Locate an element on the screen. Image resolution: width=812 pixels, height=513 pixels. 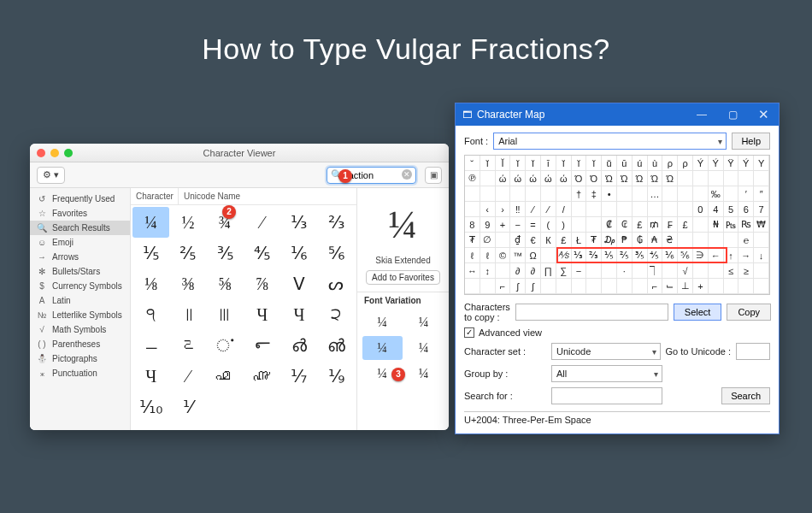
clear-icon: ✕ is located at coordinates (407, 174).